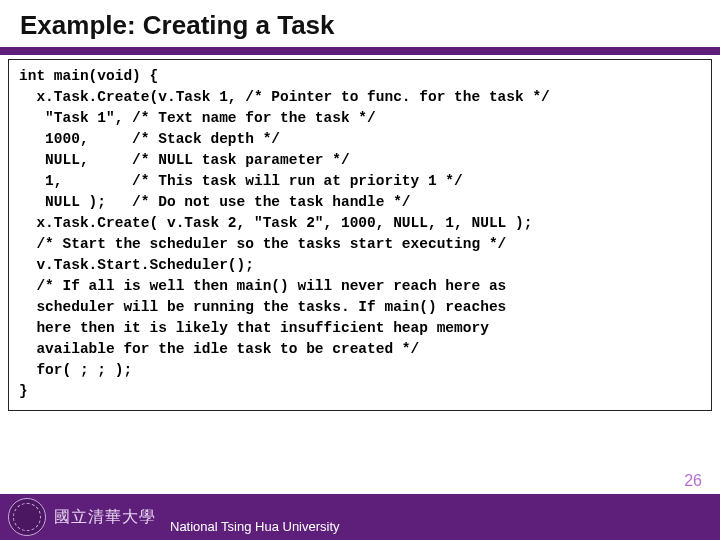  Describe the element at coordinates (360, 517) in the screenshot. I see `footer-bar: 國立清華大學 National Tsing Hua University` at that location.